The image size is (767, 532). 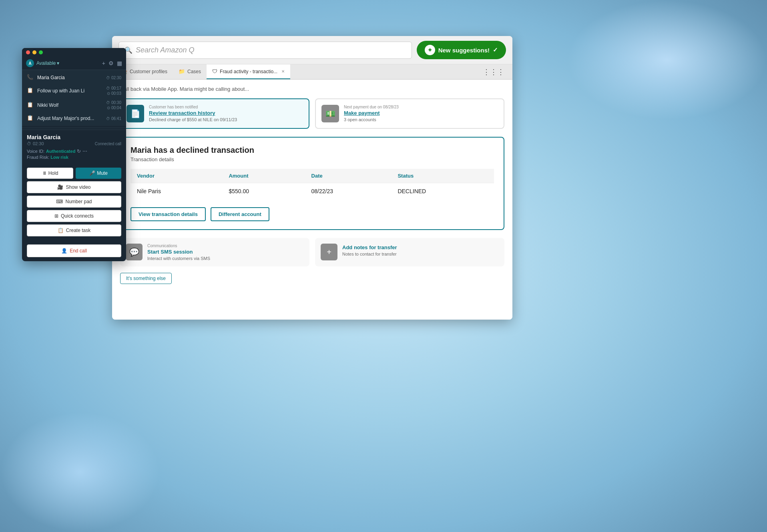 I want to click on contact-time-mary: ⏱ 06:41, so click(x=114, y=118).